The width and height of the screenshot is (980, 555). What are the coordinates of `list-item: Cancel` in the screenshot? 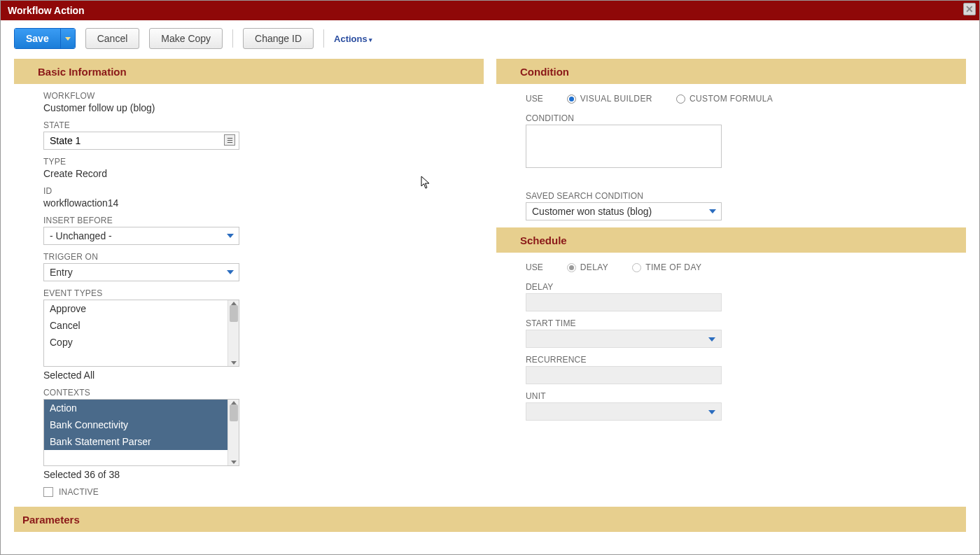 It's located at (136, 325).